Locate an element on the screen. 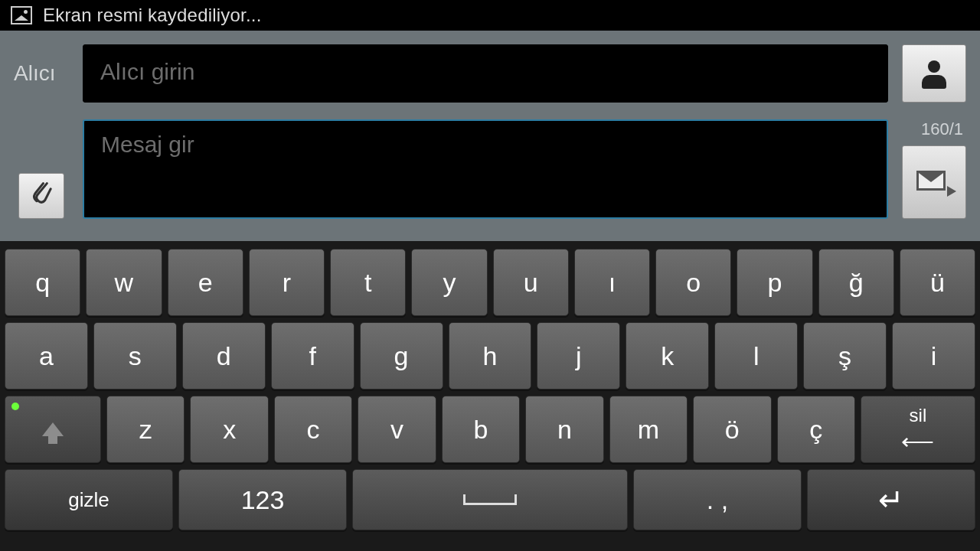 This screenshot has width=980, height=551. attach-button is located at coordinates (41, 196).